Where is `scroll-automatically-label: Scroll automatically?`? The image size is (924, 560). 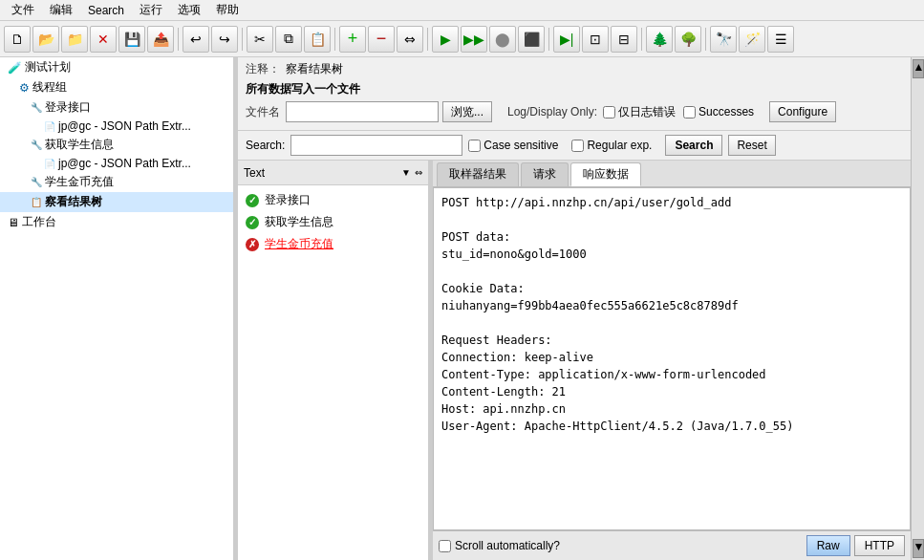 scroll-automatically-label: Scroll automatically? is located at coordinates (499, 546).